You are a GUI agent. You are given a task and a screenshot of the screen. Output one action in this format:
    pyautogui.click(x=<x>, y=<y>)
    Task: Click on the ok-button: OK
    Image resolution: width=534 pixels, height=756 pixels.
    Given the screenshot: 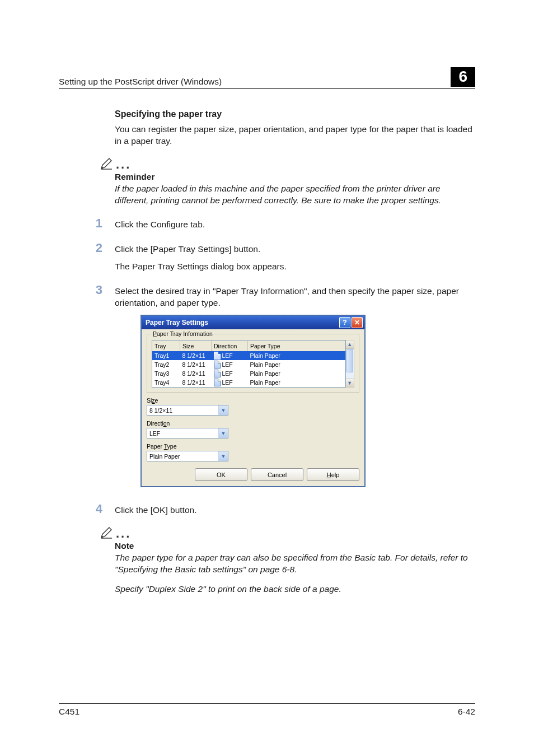 What is the action you would take?
    pyautogui.click(x=221, y=475)
    